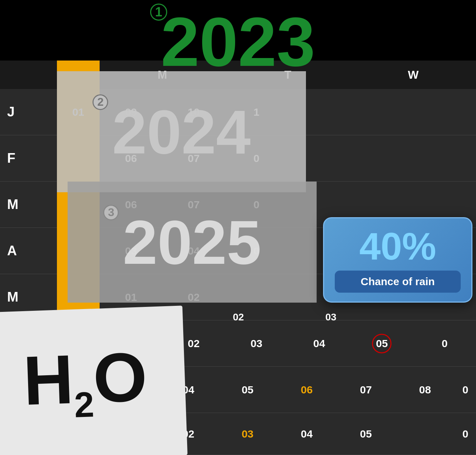 The image size is (476, 455). I want to click on month-label-may: M, so click(28, 297).